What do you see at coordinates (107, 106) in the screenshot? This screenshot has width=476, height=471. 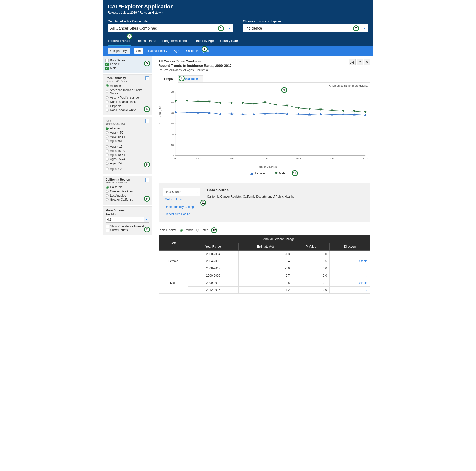 I see `radio-hispanic` at bounding box center [107, 106].